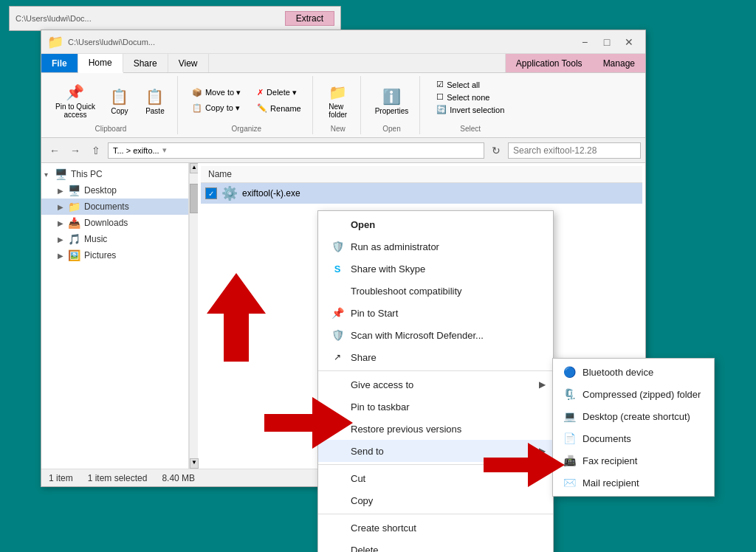 This screenshot has height=552, width=756. I want to click on select-all-icon: ☑, so click(440, 84).